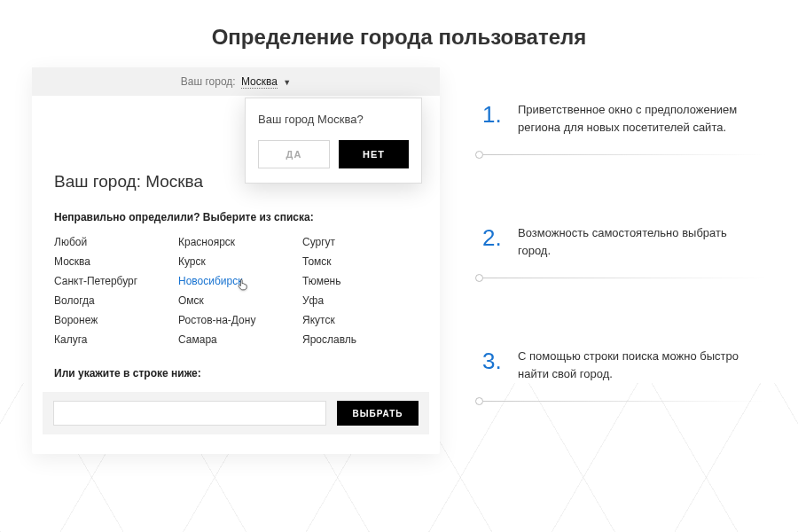 This screenshot has height=532, width=798. What do you see at coordinates (294, 154) in the screenshot?
I see `confirm-yes-button: Да` at bounding box center [294, 154].